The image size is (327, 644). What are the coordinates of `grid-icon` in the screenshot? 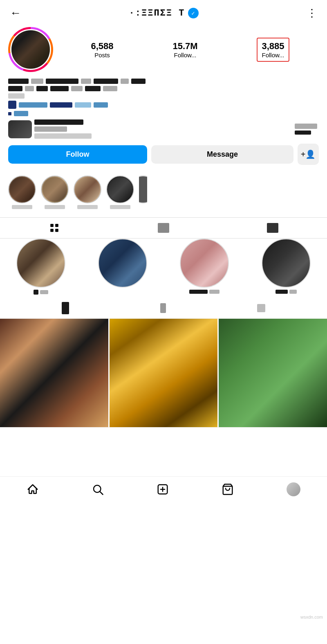 It's located at (54, 228).